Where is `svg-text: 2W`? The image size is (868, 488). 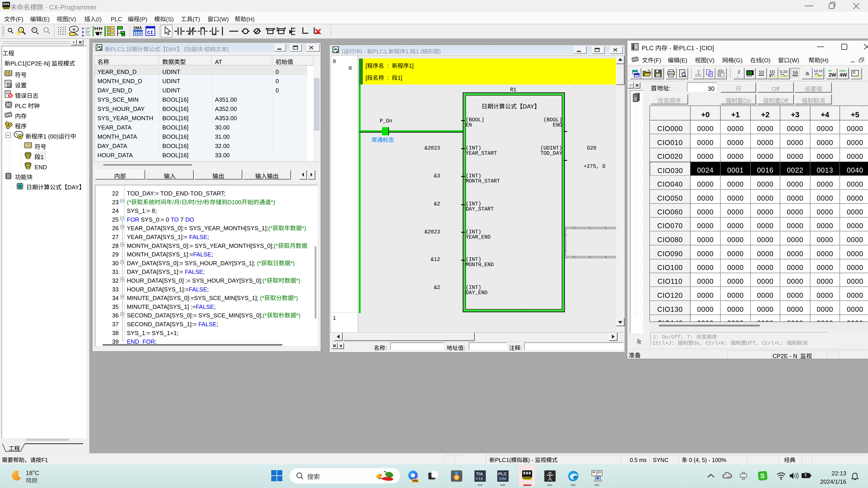 svg-text: 2W is located at coordinates (832, 74).